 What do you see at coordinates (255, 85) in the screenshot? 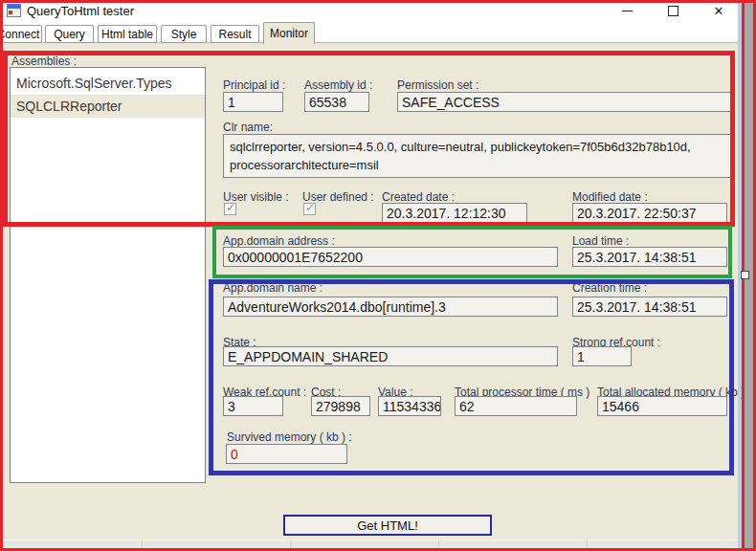
I see `principal-id-label: Principal id :` at bounding box center [255, 85].